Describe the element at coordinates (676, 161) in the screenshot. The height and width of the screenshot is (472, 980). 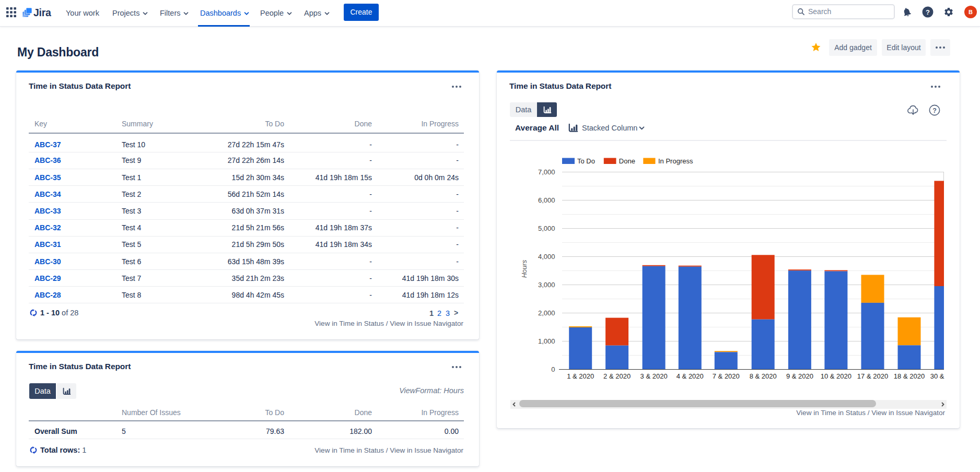
I see `svg-text: In Progress` at that location.